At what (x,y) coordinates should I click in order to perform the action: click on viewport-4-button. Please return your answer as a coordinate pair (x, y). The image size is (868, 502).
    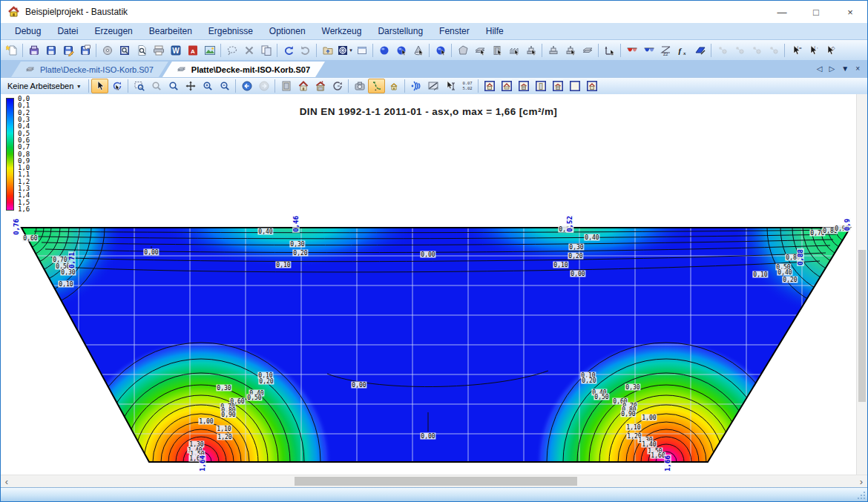
    Looking at the image, I should click on (540, 86).